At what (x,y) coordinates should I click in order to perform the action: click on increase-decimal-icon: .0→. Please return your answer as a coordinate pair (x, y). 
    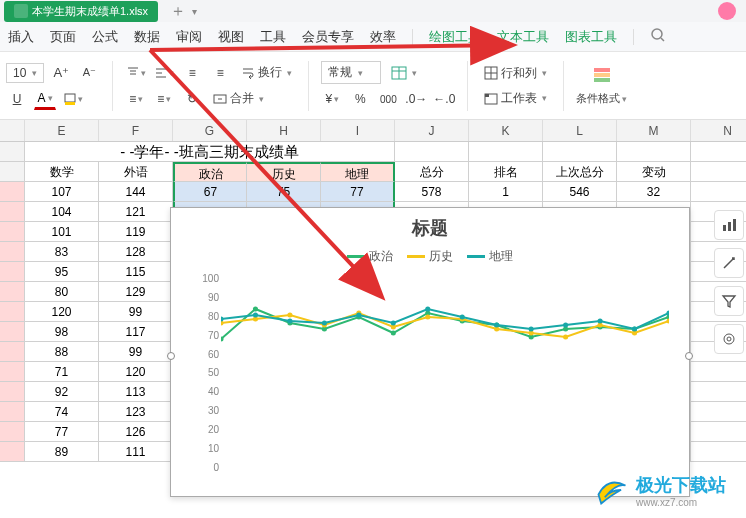
    Looking at the image, I should click on (416, 99).